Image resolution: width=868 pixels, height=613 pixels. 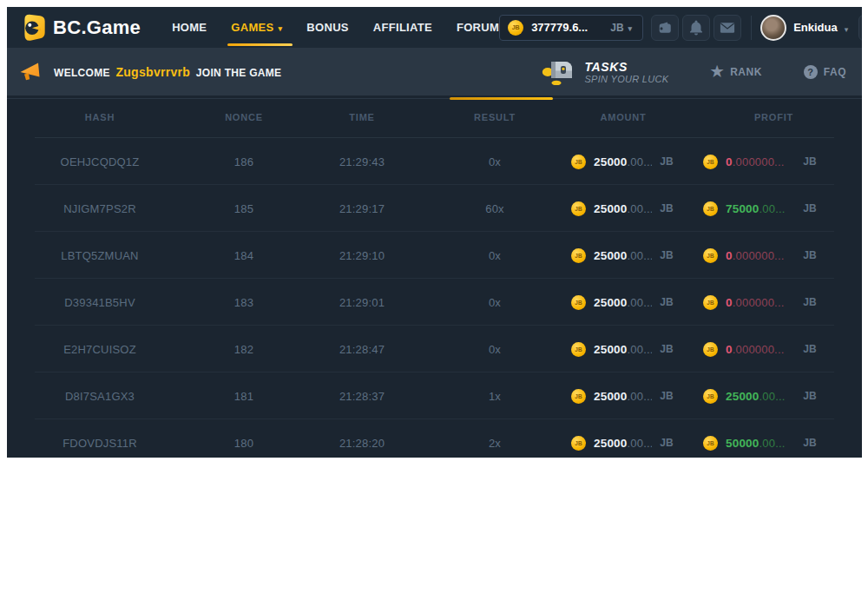 I want to click on cell-result: 0x, so click(x=495, y=161).